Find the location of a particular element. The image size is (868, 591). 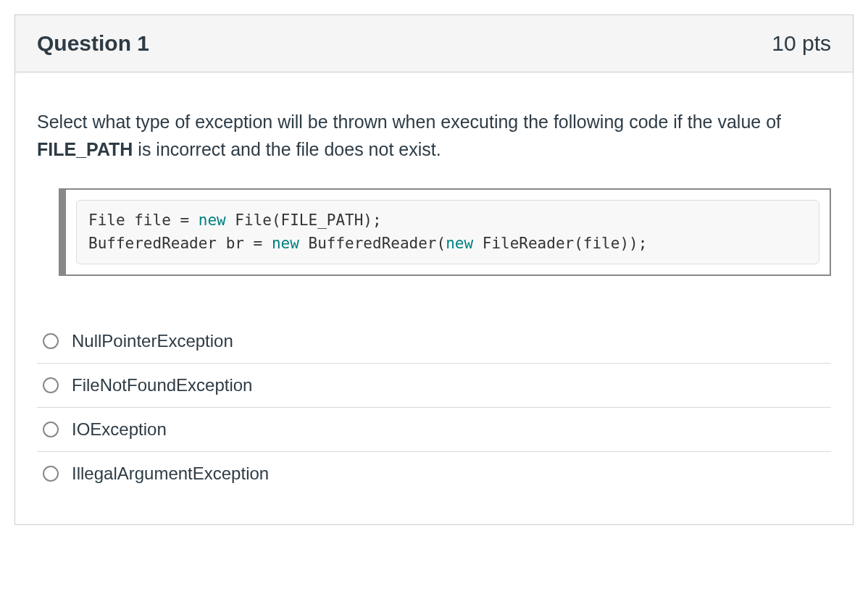

question-prompt: Select what type of exception will be th… is located at coordinates (434, 136).